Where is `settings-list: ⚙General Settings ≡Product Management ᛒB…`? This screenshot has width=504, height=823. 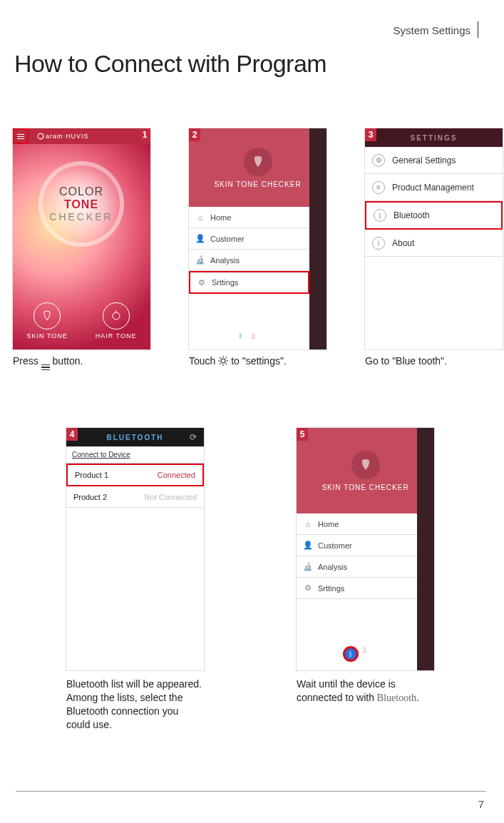 settings-list: ⚙General Settings ≡Product Management ᛒB… is located at coordinates (433, 202).